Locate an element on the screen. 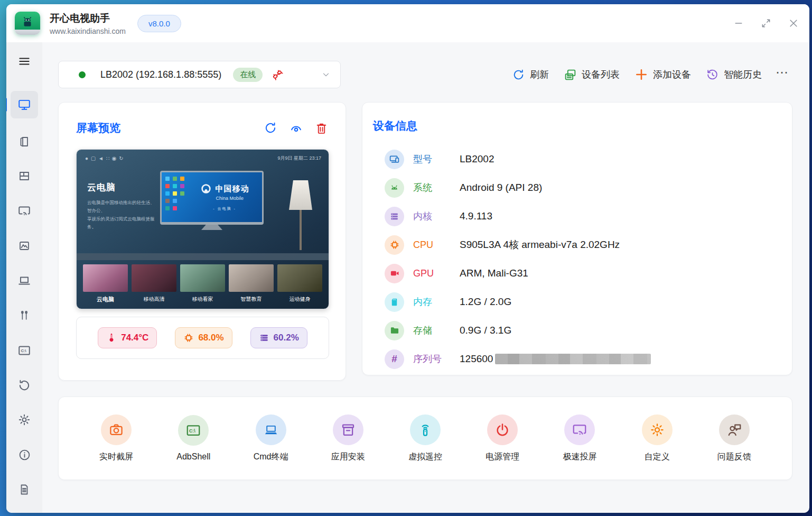 The height and width of the screenshot is (516, 812). sidebar-item-app-manager is located at coordinates (24, 142).